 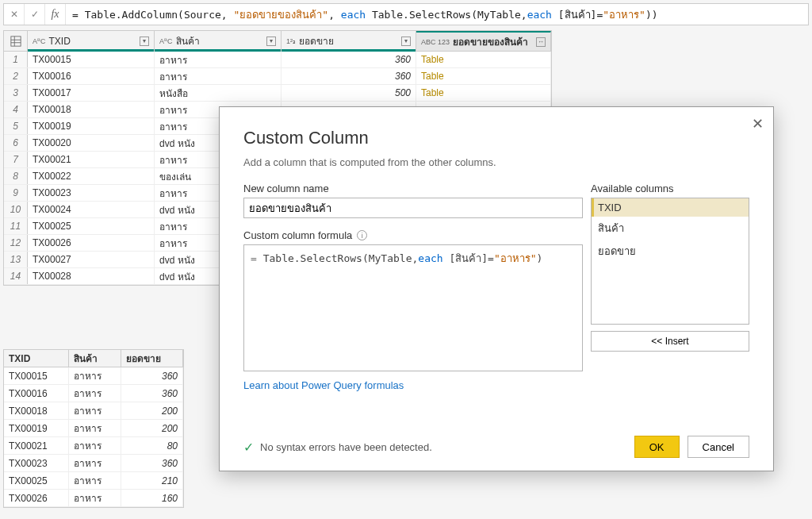 What do you see at coordinates (14, 14) in the screenshot?
I see `cancel-formula-icon: ✕` at bounding box center [14, 14].